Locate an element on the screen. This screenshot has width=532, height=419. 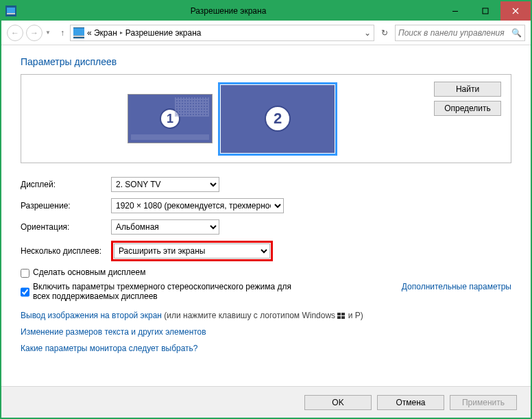
preview-side-buttons: Найти Определить is located at coordinates (468, 119).